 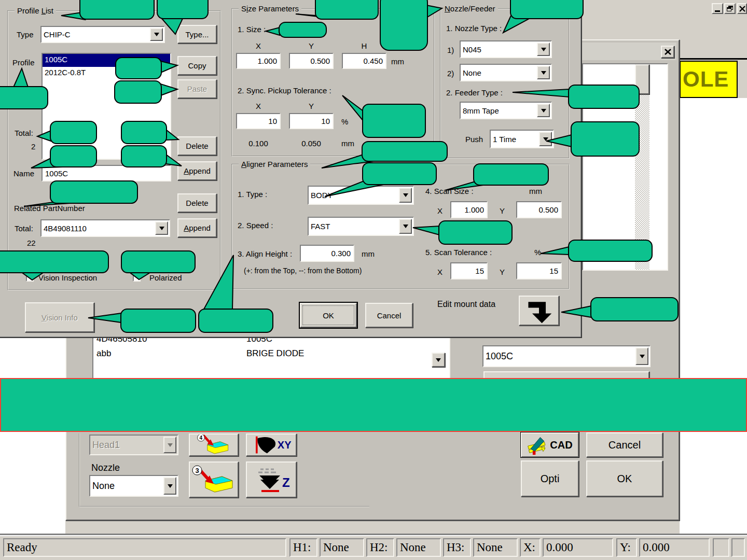 What do you see at coordinates (103, 34) in the screenshot?
I see `type-combo: CHIP-C` at bounding box center [103, 34].